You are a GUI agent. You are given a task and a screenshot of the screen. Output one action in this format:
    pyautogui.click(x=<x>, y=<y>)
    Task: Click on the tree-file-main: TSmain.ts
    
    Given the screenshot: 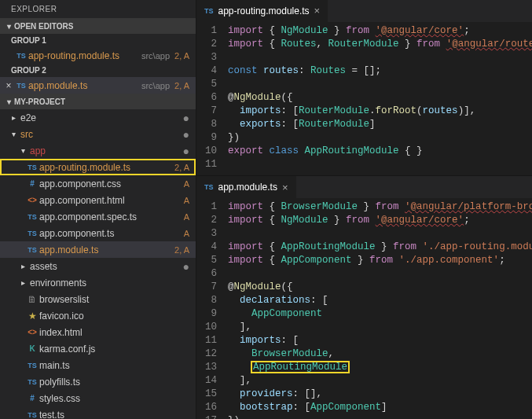 What is the action you would take?
    pyautogui.click(x=97, y=365)
    